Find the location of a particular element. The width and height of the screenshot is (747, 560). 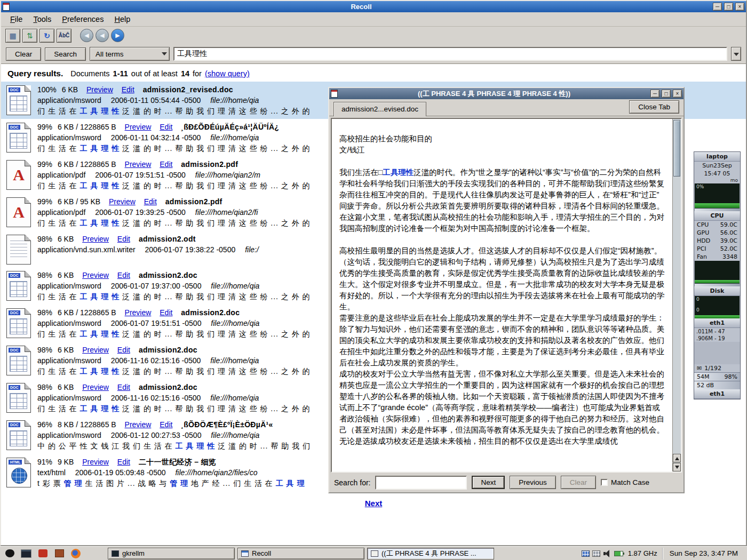

taskbar-window-preview: ((工 PHRASE 4 具 PHRASE ... is located at coordinates (431, 554).